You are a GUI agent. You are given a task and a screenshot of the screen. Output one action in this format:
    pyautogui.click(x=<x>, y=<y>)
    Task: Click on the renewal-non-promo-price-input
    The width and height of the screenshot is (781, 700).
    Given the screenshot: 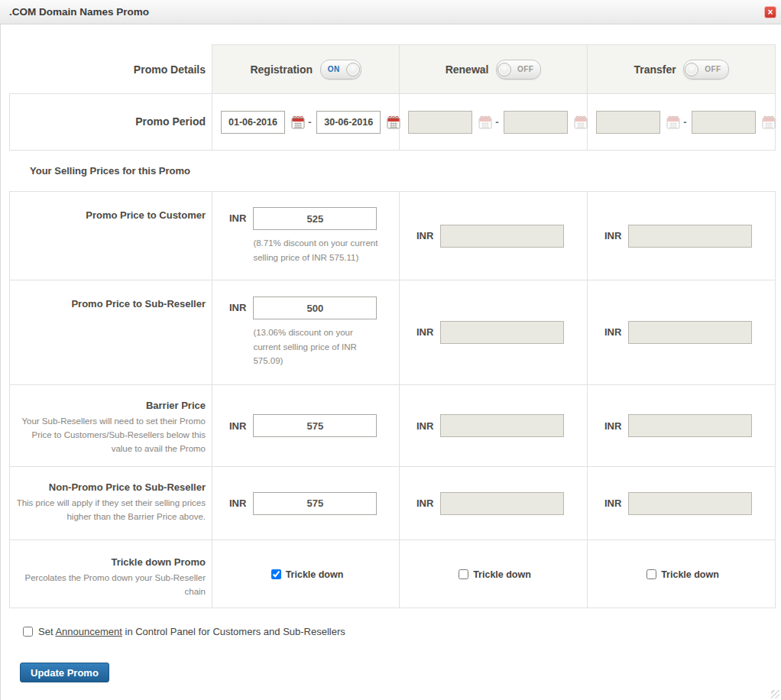 What is the action you would take?
    pyautogui.click(x=502, y=504)
    